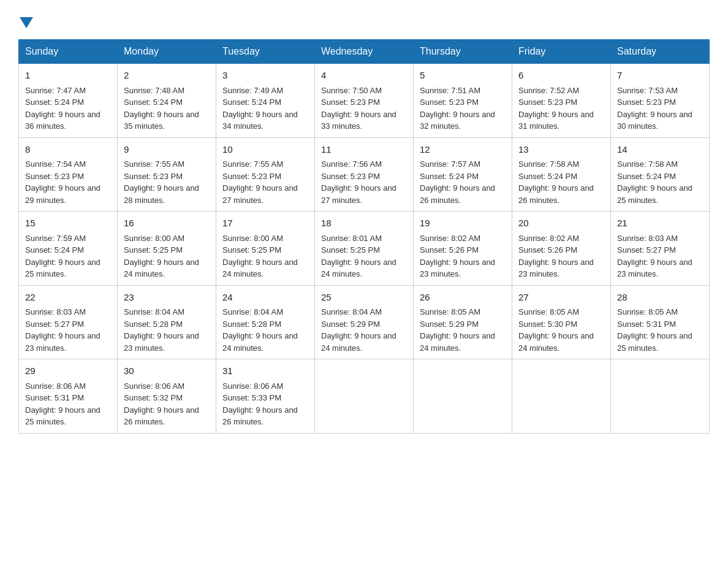 The image size is (728, 563). What do you see at coordinates (266, 52) in the screenshot?
I see `column-header-tuesday: Tuesday` at bounding box center [266, 52].